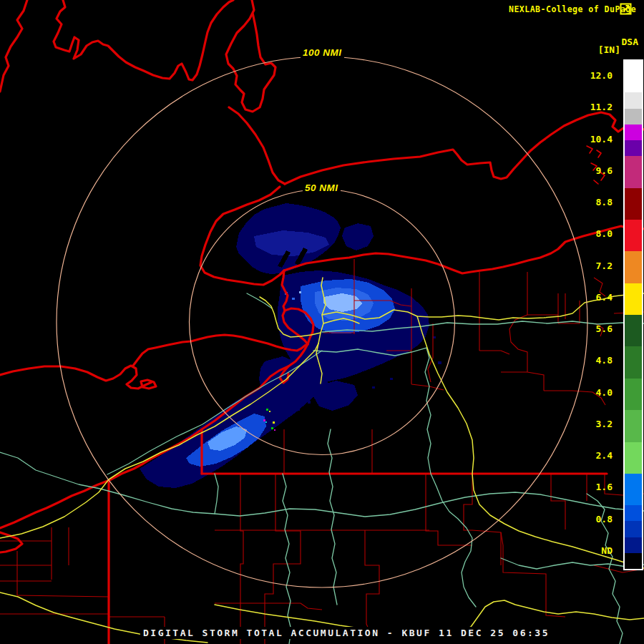 The width and height of the screenshot is (644, 644). I want to click on header-source: NEXLAB-College of DuPage, so click(572, 9).